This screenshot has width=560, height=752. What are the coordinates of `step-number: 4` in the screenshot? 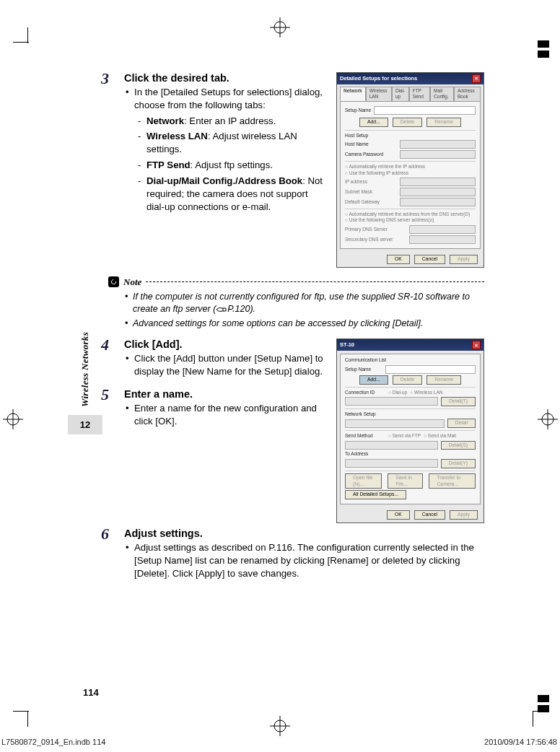 It's located at (105, 345).